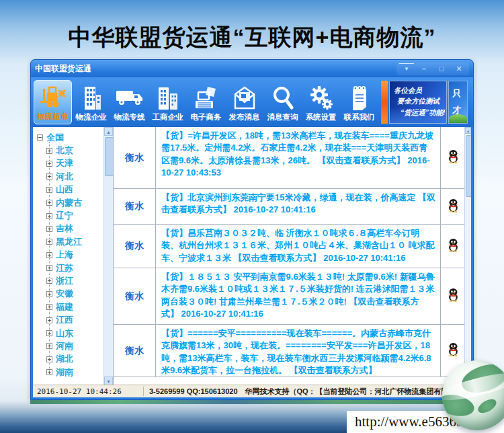 The width and height of the screenshot is (504, 433). I want to click on minimize-icon: –, so click(424, 69).